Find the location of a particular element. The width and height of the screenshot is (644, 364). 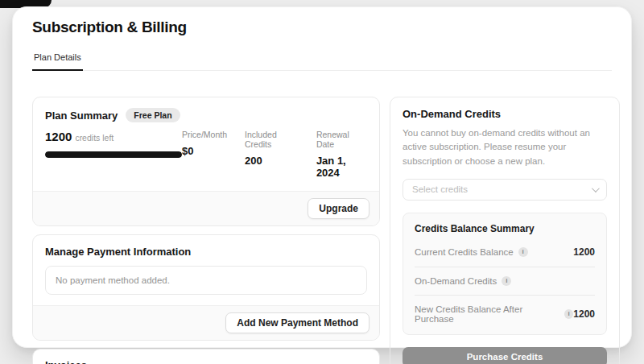

summary-row-label: On-Demand Credits i is located at coordinates (463, 281).